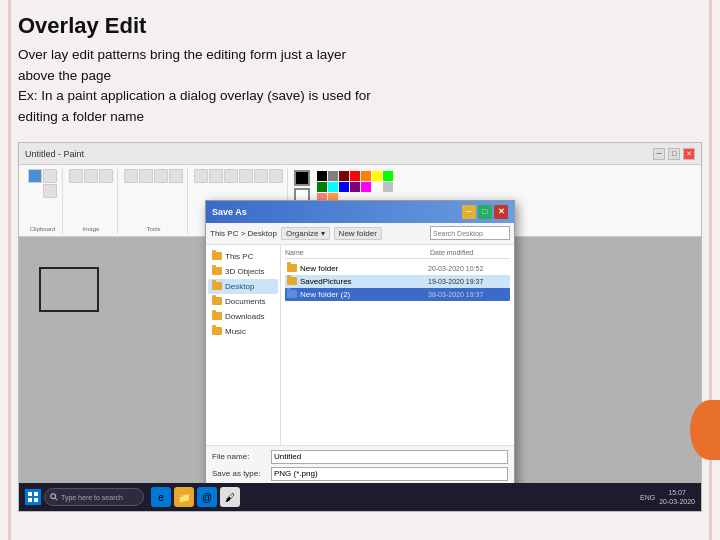  What do you see at coordinates (398, 282) in the screenshot?
I see `file-item-savedpictures: SavedPictures 19-03-2020 19:37` at bounding box center [398, 282].